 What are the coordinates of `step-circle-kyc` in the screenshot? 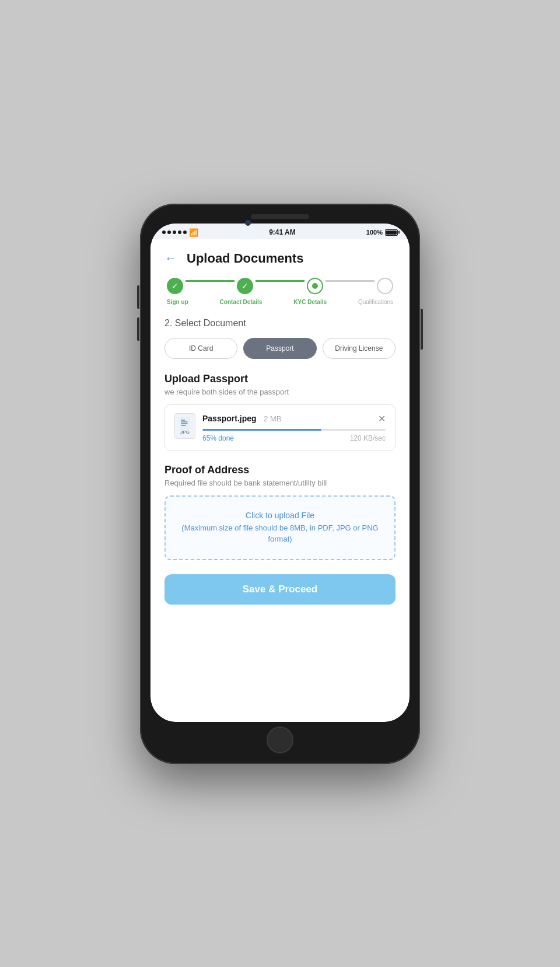 It's located at (315, 286).